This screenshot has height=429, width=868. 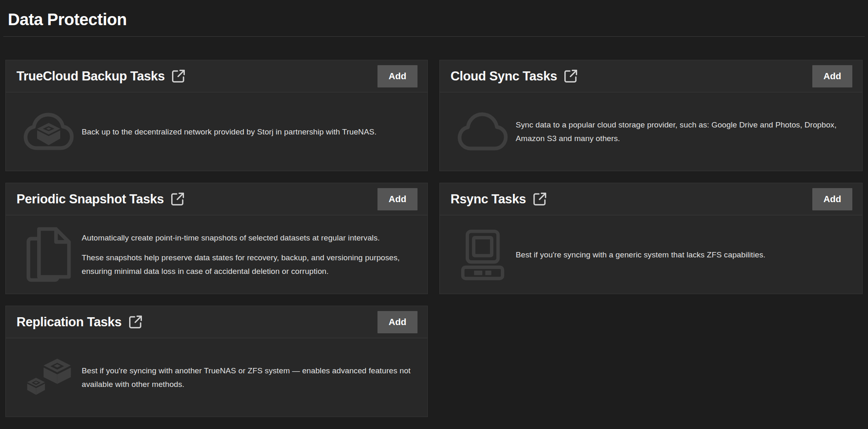 What do you see at coordinates (217, 255) in the screenshot?
I see `card-body: Automatically create point-in-time snaps…` at bounding box center [217, 255].